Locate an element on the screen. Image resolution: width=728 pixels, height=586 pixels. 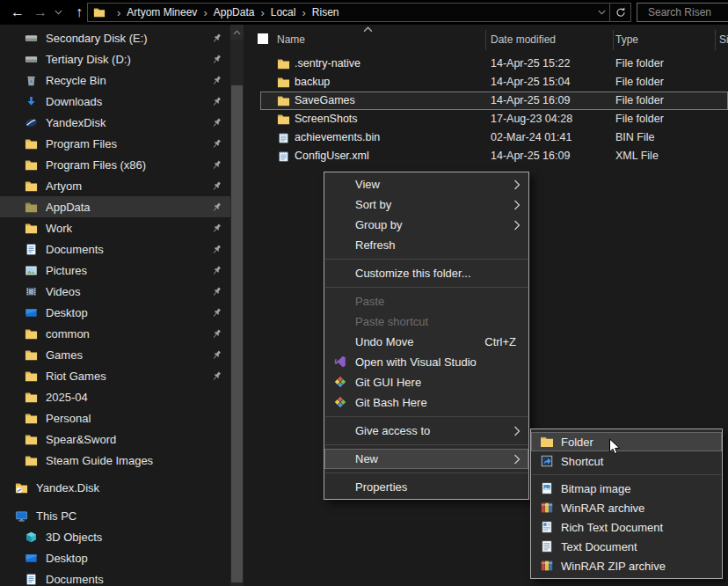
sidebar-item-documents: Documents is located at coordinates (115, 249).